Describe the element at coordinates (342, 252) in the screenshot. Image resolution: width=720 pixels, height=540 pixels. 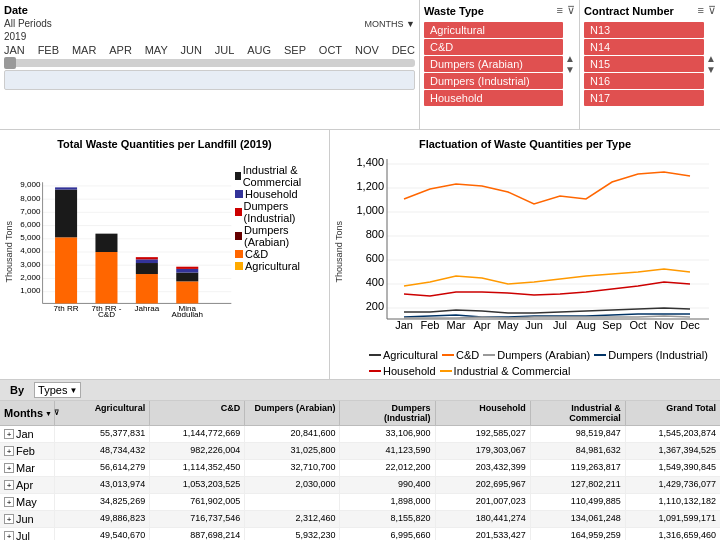
I see `line-chart-y-label: Thousand Tons` at that location.